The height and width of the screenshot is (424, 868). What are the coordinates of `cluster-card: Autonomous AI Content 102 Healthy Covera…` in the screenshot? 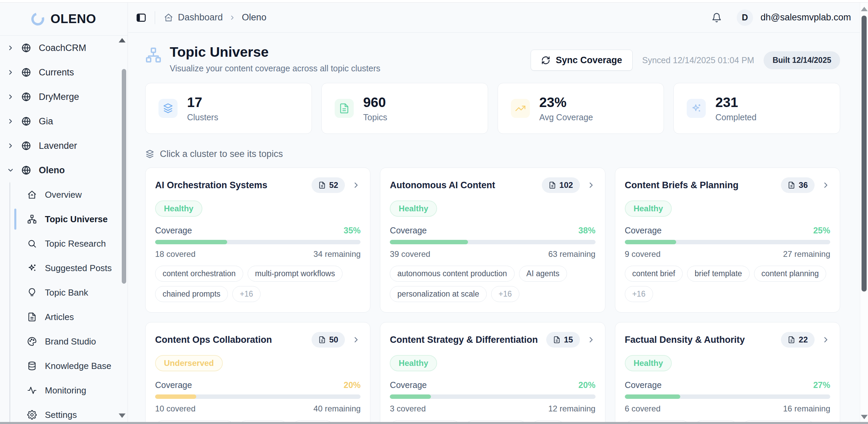 It's located at (493, 240).